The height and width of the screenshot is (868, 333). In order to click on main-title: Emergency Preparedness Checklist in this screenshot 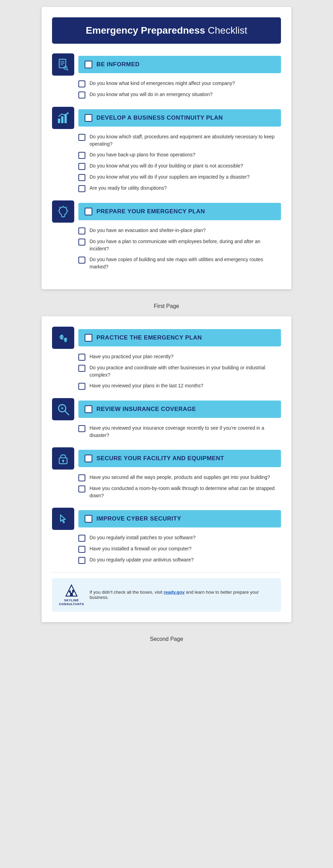, I will do `click(166, 31)`.